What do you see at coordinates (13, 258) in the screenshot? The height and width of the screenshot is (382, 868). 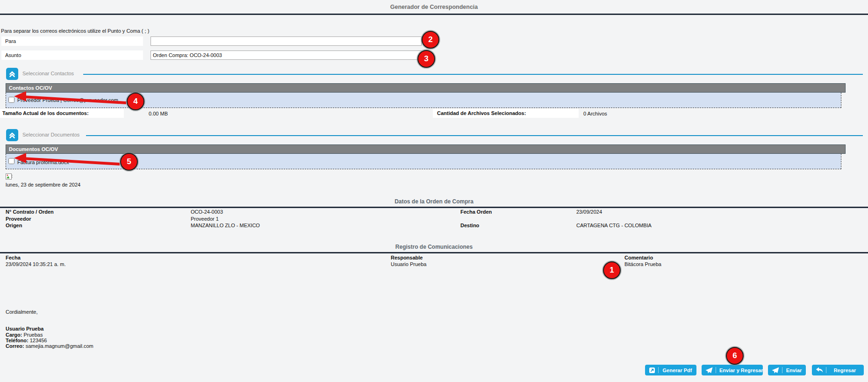 I see `comms-header-fecha: Fecha` at bounding box center [13, 258].